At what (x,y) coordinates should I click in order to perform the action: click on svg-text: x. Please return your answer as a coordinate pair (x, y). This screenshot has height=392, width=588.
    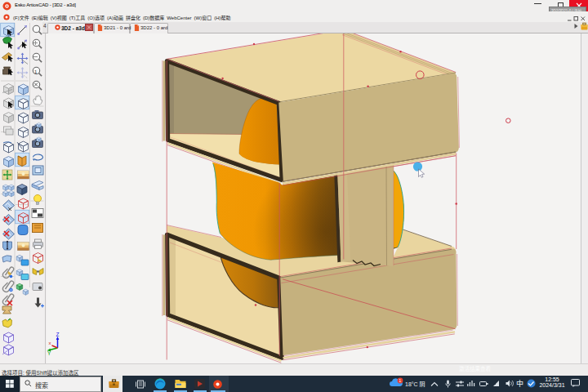
    Looking at the image, I should click on (51, 343).